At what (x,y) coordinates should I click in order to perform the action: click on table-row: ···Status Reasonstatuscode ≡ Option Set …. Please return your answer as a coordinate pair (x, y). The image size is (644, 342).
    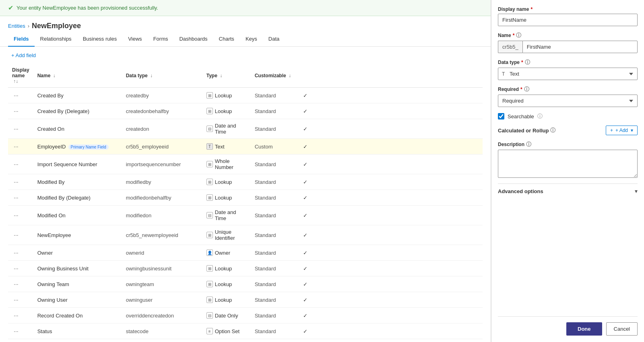
    Looking at the image, I should click on (246, 341).